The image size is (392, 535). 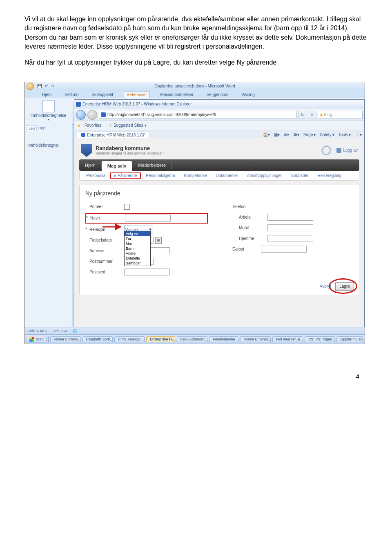 I want to click on subnav-ansattopplysninger: Ansattopplysninger, so click(x=265, y=176).